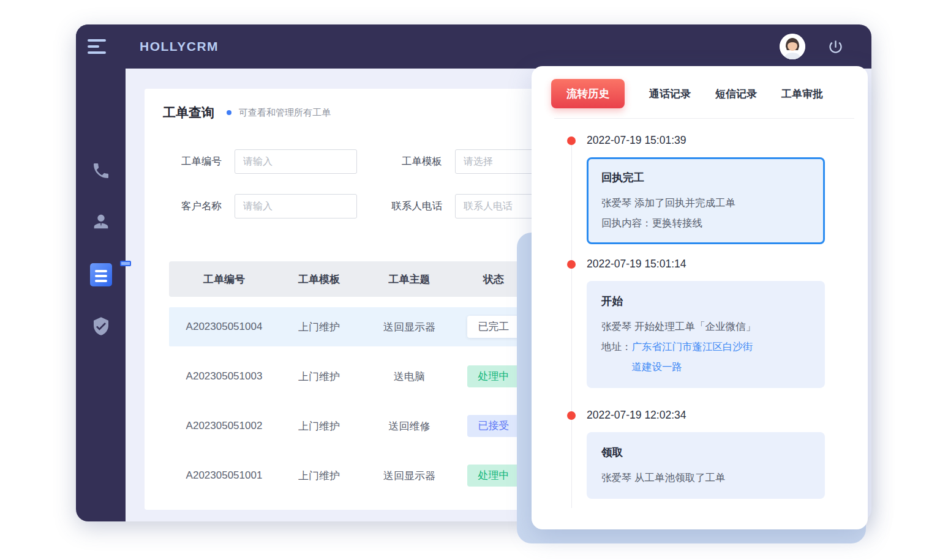 The width and height of the screenshot is (929, 560). I want to click on menu-icon, so click(97, 47).